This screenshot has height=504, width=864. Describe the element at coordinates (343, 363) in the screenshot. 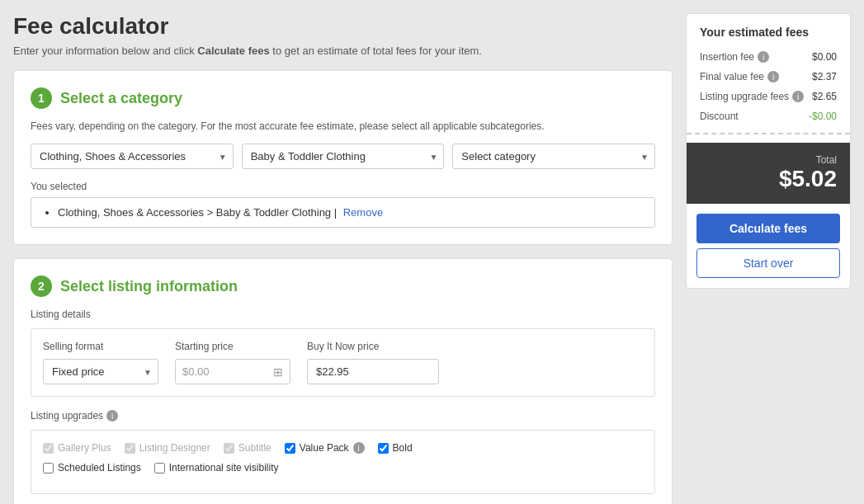

I see `listing-details-table: Selling format Starting price Buy It Now…` at that location.